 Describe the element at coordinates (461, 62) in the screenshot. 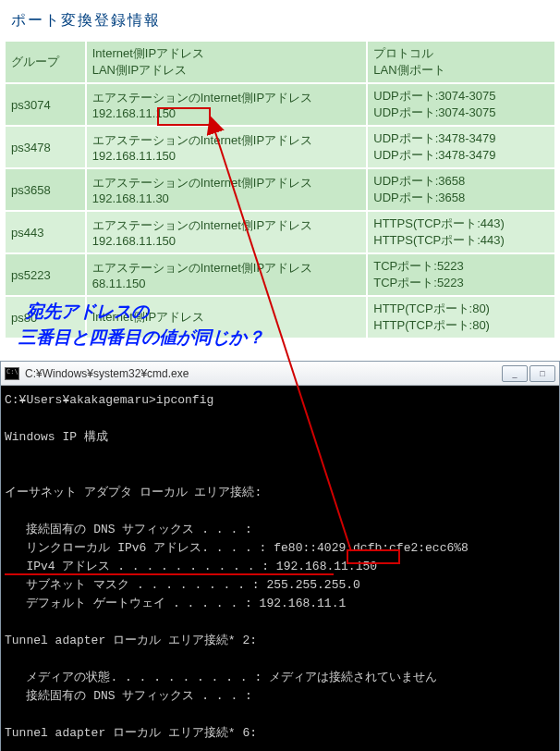

I see `col-header-proto: プロトコル LAN側ポート` at that location.